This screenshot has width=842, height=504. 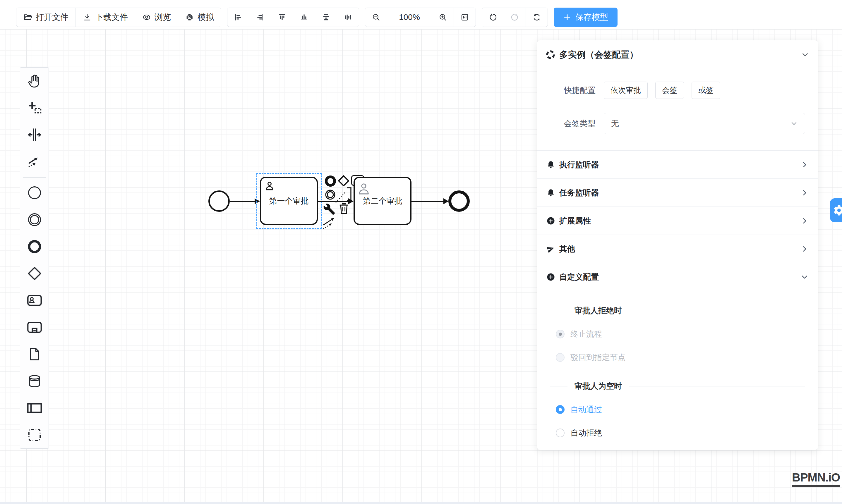 What do you see at coordinates (34, 354) in the screenshot?
I see `create-data-object` at bounding box center [34, 354].